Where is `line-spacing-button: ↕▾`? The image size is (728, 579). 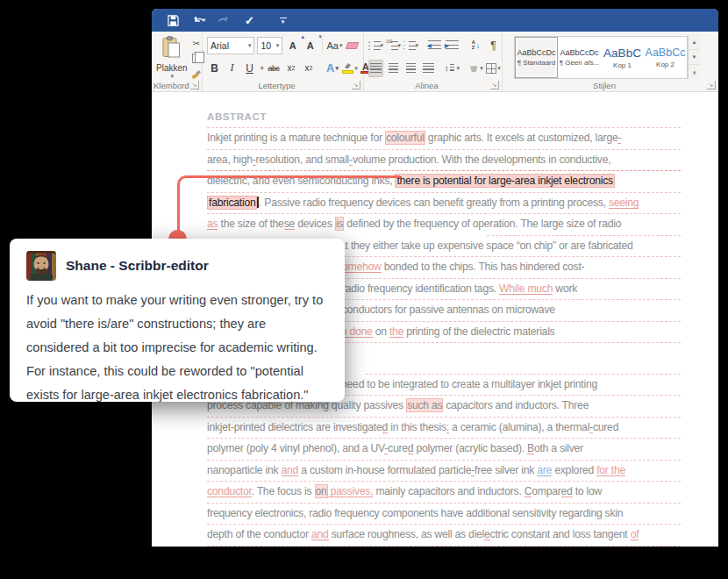
line-spacing-button: ↕▾ is located at coordinates (453, 68).